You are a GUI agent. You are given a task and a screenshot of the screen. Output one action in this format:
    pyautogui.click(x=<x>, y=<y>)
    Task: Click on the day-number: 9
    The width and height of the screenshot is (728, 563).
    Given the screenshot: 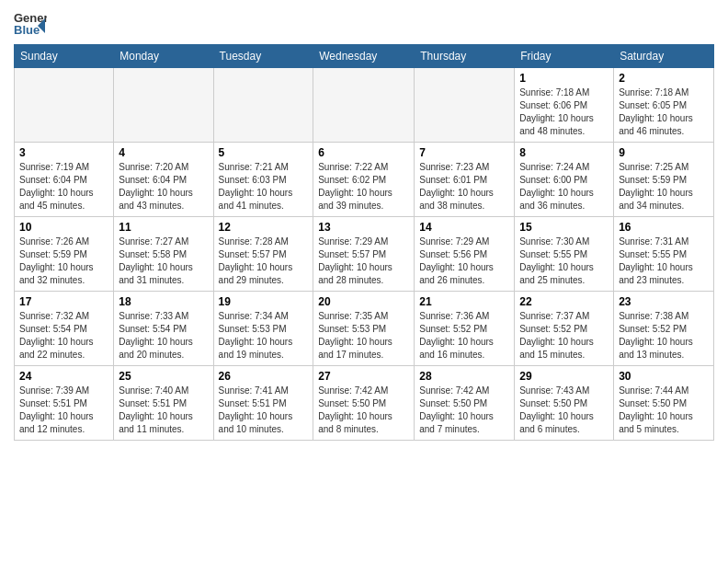 What is the action you would take?
    pyautogui.click(x=664, y=153)
    